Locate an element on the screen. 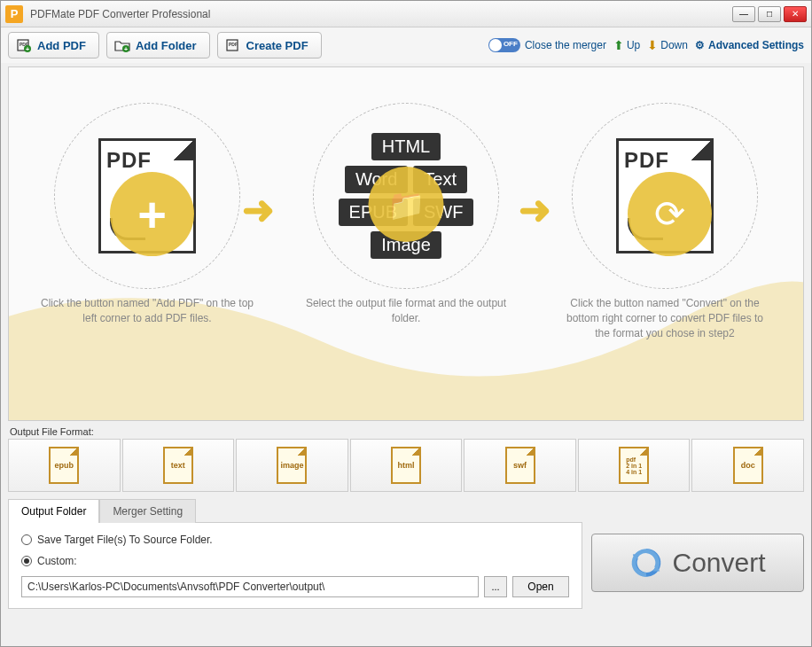  tab-output-folder: Output Folder is located at coordinates (53, 511).